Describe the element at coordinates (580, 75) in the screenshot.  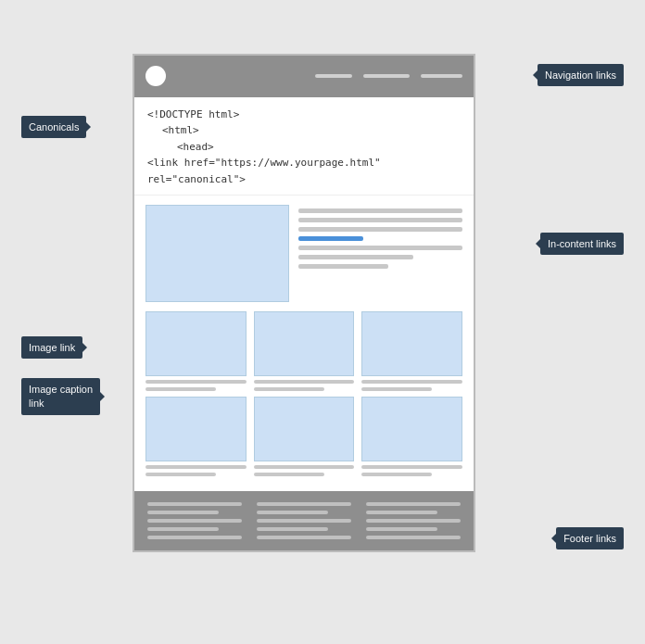
I see `navigation-links-label: Navigation links` at that location.